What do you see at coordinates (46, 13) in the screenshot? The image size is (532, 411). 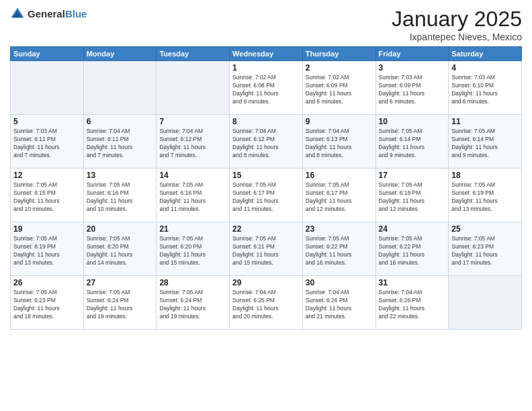 I see `logo-general: General` at bounding box center [46, 13].